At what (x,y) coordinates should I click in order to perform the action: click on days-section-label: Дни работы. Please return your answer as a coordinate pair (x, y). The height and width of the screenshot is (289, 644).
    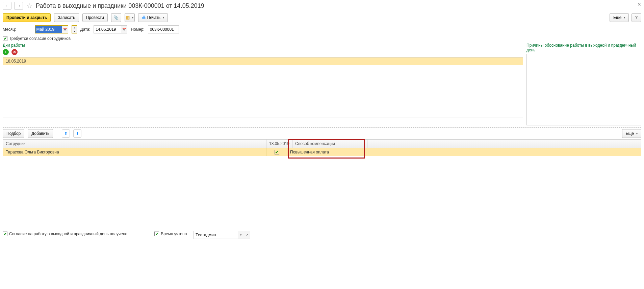
    Looking at the image, I should click on (263, 45).